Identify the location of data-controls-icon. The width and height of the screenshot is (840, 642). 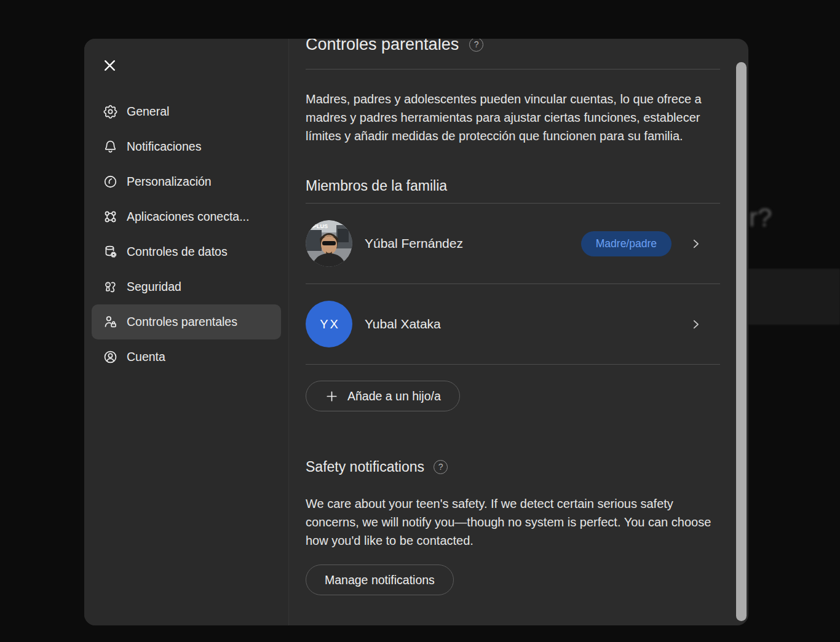
(111, 252).